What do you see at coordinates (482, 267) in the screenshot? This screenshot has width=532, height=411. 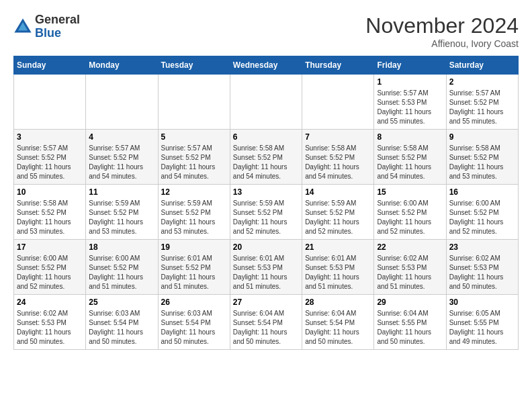 I see `calendar-cell: 23Sunrise: 6:02 AM Sunset: 5:53 PM Dayli…` at bounding box center [482, 267].